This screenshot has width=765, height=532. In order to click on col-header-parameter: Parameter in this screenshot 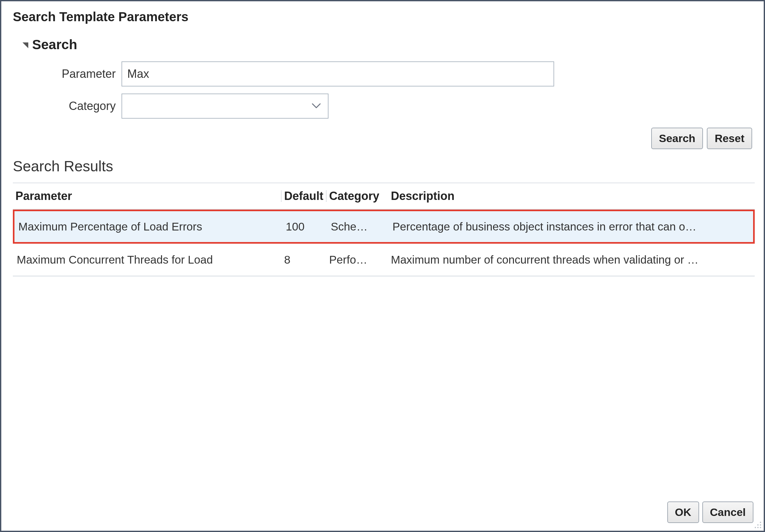, I will do `click(147, 196)`.